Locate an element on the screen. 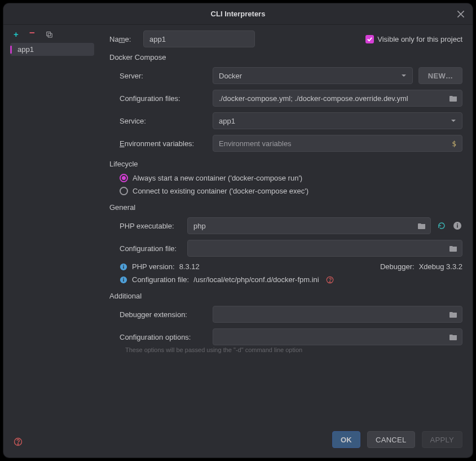 This screenshot has width=476, height=461. ini-value: /usr/local/etc/php/conf.d/docker-fpm.ini is located at coordinates (256, 280).